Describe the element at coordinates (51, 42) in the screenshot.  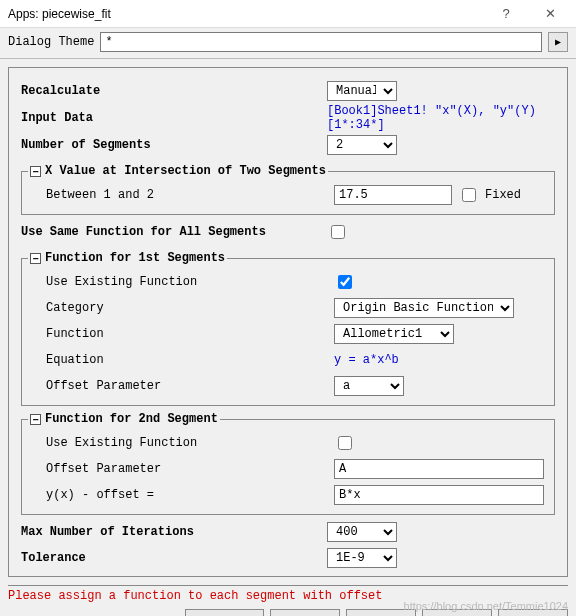
I see `dialog-theme-label: Dialog Theme` at that location.